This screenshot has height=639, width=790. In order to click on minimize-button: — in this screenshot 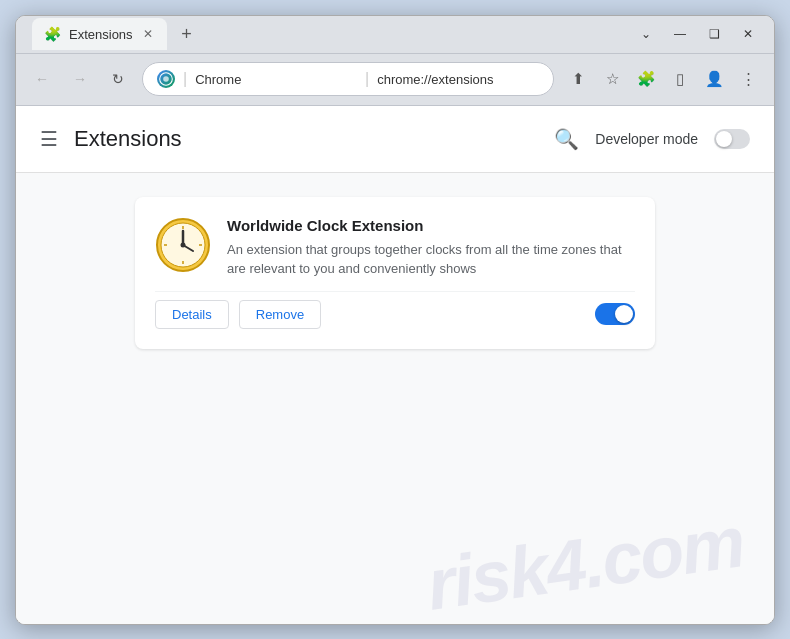, I will do `click(680, 34)`.